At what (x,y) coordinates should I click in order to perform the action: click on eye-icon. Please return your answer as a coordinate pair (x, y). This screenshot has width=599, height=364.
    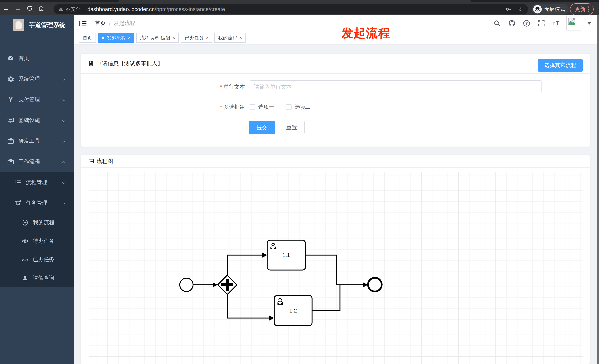
    Looking at the image, I should click on (25, 241).